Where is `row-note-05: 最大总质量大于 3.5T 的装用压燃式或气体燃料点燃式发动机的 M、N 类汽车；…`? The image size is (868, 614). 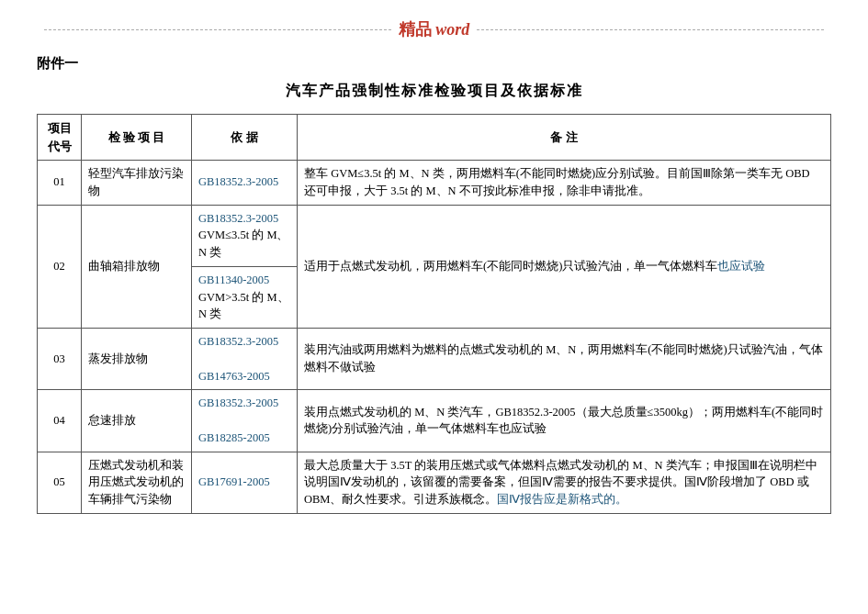 row-note-05: 最大总质量大于 3.5T 的装用压燃式或气体燃料点燃式发动机的 M、N 类汽车；… is located at coordinates (564, 483).